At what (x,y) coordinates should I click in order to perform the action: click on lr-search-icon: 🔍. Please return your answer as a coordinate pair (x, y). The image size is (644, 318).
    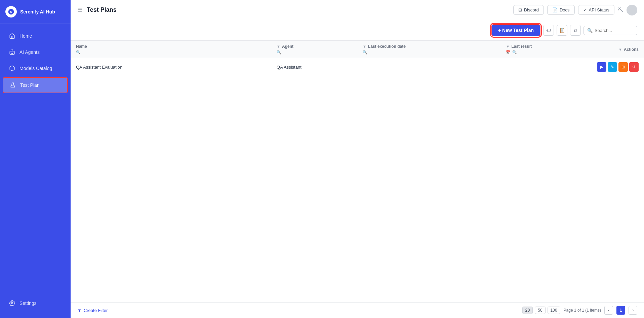
    Looking at the image, I should click on (515, 52).